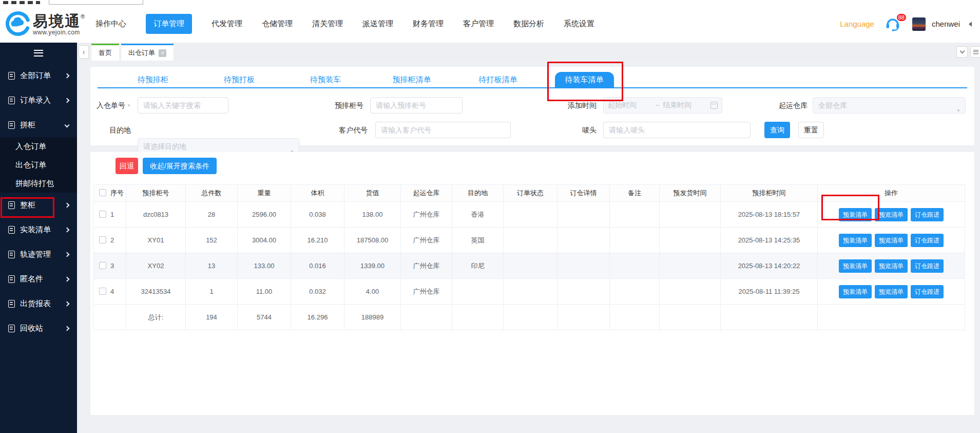  I want to click on toggle-search-button: 收起/展开搜索条件, so click(180, 166).